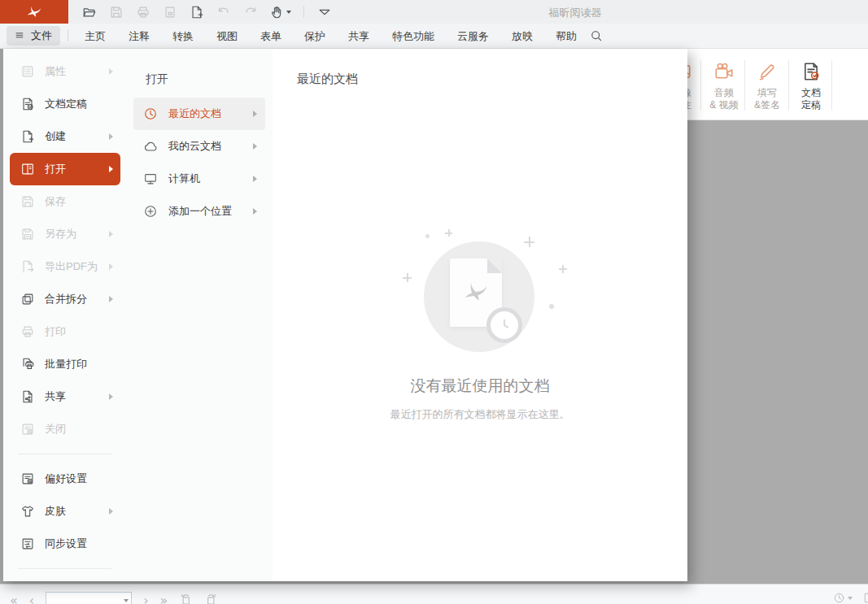 This screenshot has height=604, width=868. Describe the element at coordinates (199, 179) in the screenshot. I see `open-submenu-item-计算机: 计算机` at that location.